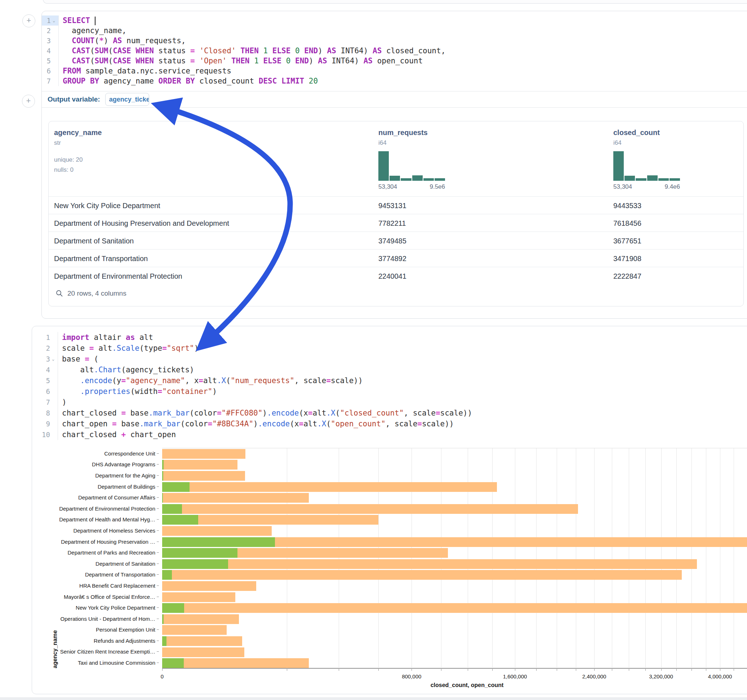 This screenshot has height=700, width=747. I want to click on chart-x-axis-title: closed_count, open_count, so click(467, 685).